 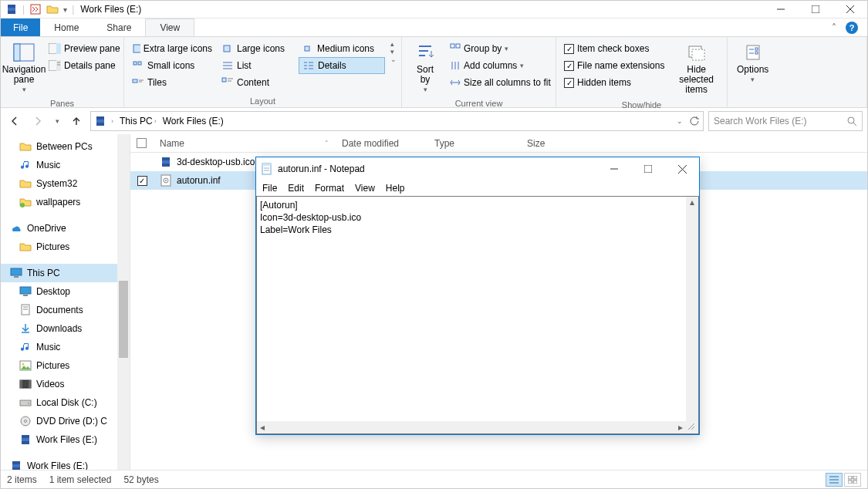 I want to click on search-box: Search Work Files (E:), so click(x=785, y=121).